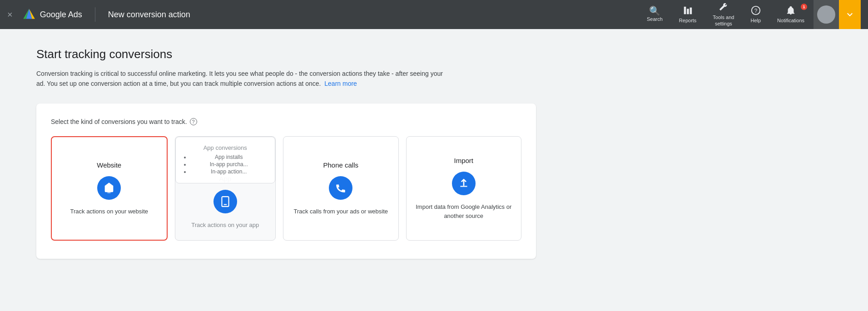 The width and height of the screenshot is (868, 311). What do you see at coordinates (688, 15) in the screenshot?
I see `nav-item-reports: Reports` at bounding box center [688, 15].